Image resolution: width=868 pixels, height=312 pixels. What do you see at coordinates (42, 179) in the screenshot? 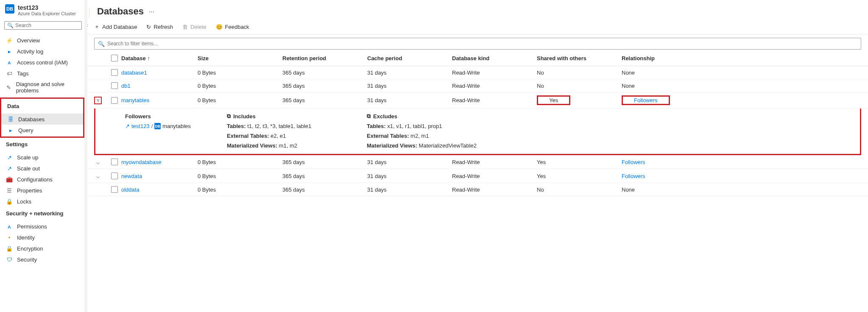
I see `sidebar-item-configurations: 🧰Configurations` at bounding box center [42, 179].